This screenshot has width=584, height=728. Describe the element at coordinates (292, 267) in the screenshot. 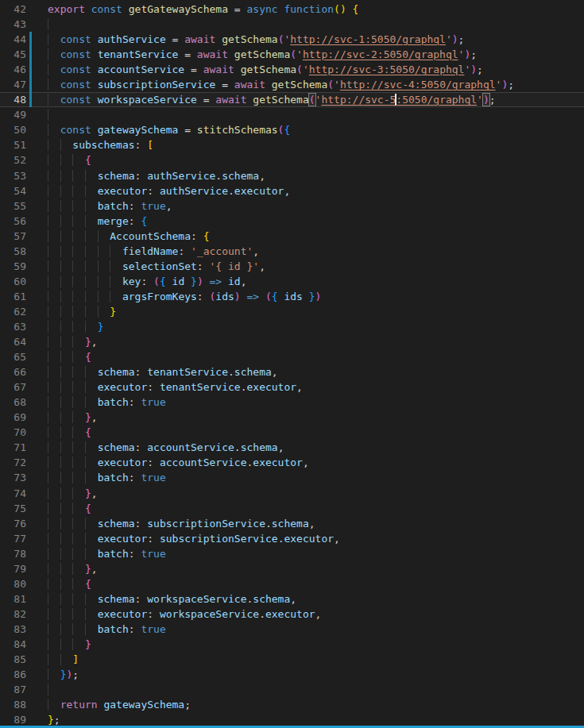

I see `code-line: 59 selectionSet: '{ id }',` at that location.